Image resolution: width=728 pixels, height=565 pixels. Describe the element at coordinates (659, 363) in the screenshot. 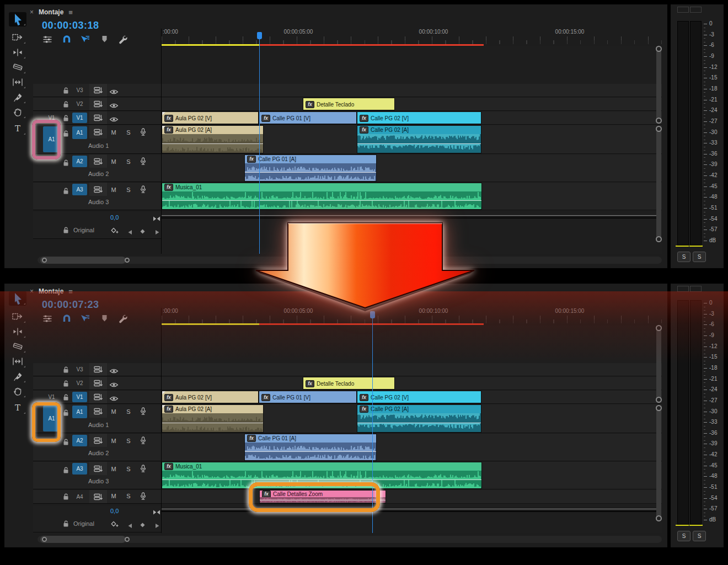

I see `vertical-scrollbar-video` at that location.